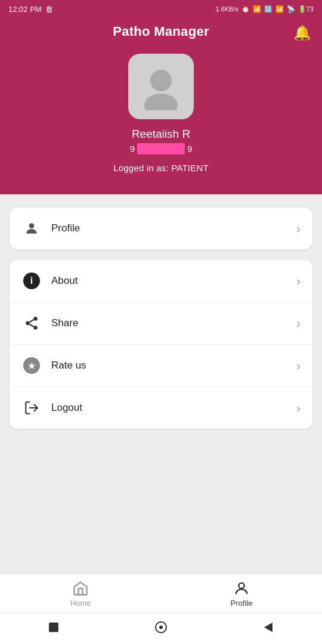  Describe the element at coordinates (25, 10) in the screenshot. I see `status-time: 12:02 PM` at that location.